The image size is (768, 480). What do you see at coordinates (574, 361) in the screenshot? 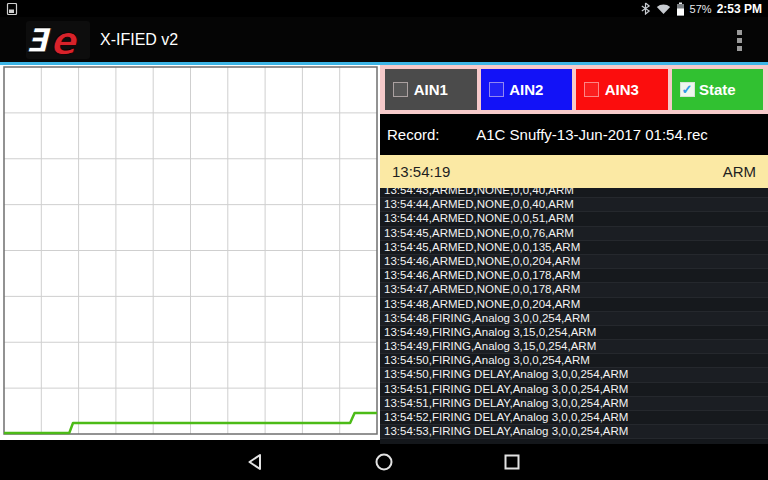
I see `log-row: 13:54:50,FIRING,Analog 3,0,0,254,ARM` at bounding box center [574, 361].